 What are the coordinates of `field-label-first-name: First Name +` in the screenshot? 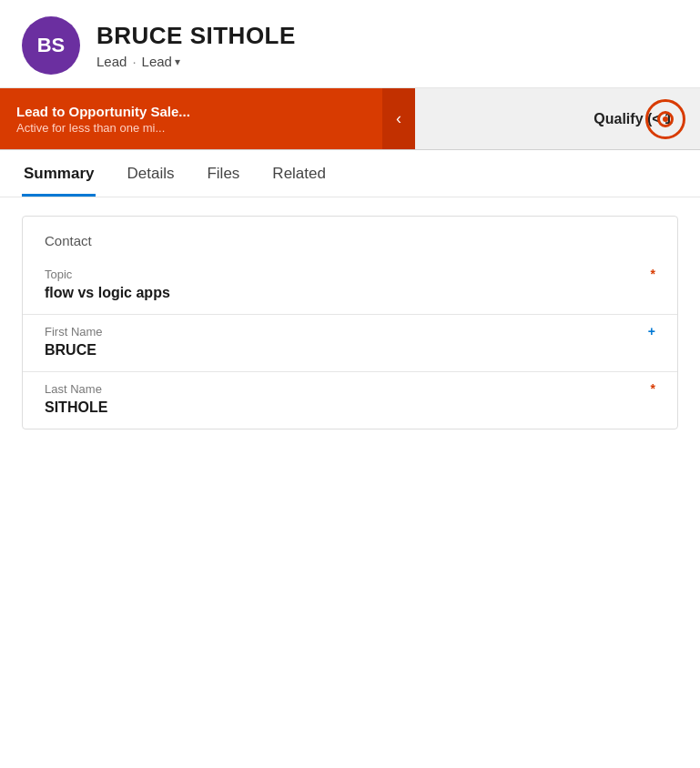 It's located at (350, 331).